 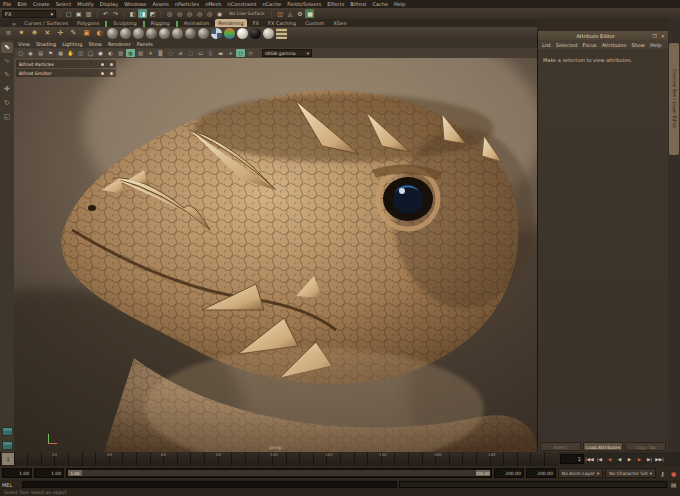 What do you see at coordinates (7, 90) in the screenshot?
I see `move-tool: ✚` at bounding box center [7, 90].